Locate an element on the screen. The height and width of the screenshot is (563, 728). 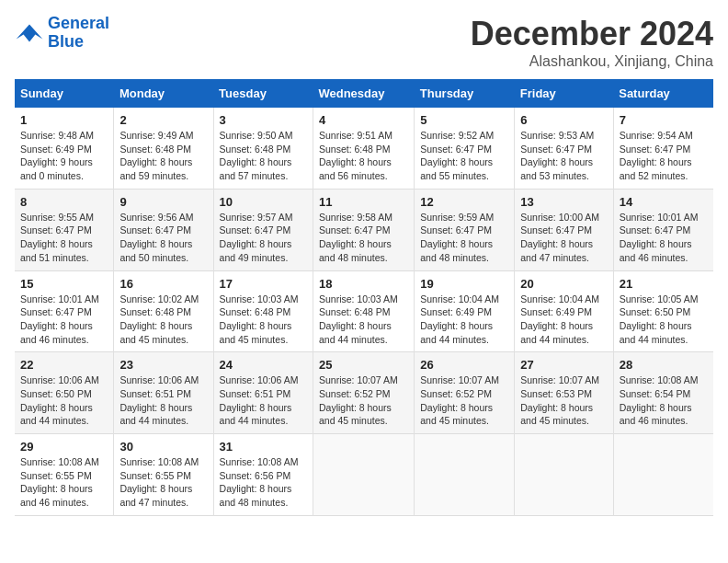
day-info: Sunrise: 10:06 AM Sunset: 6:50 PM Daylig… is located at coordinates (64, 401).